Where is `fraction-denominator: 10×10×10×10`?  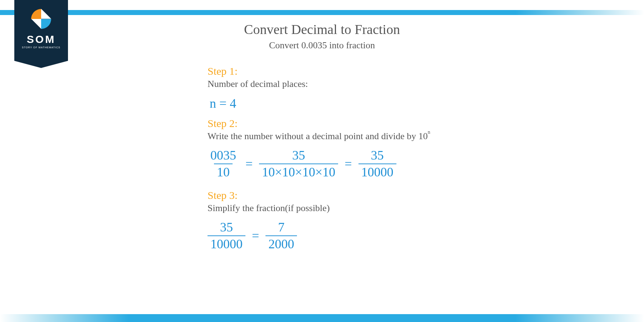 fraction-denominator: 10×10×10×10 is located at coordinates (298, 172).